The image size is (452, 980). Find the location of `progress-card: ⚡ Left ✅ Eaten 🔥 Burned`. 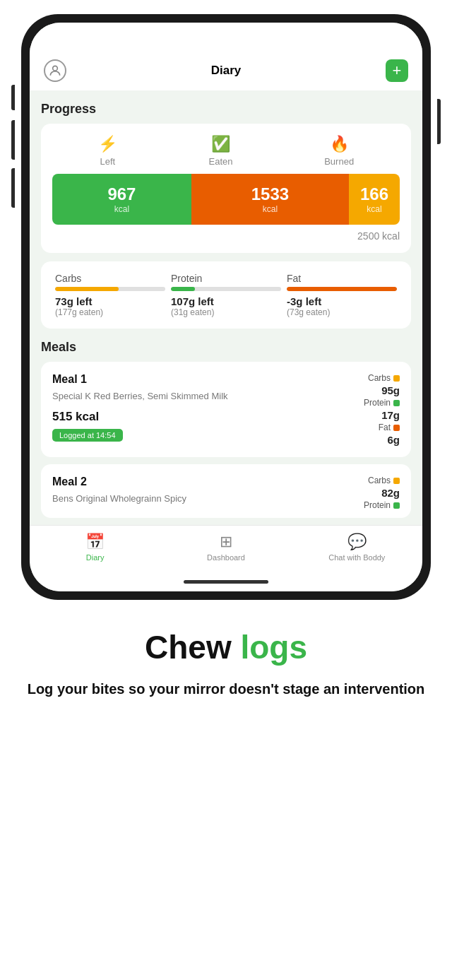

progress-card: ⚡ Left ✅ Eaten 🔥 Burned is located at coordinates (226, 188).